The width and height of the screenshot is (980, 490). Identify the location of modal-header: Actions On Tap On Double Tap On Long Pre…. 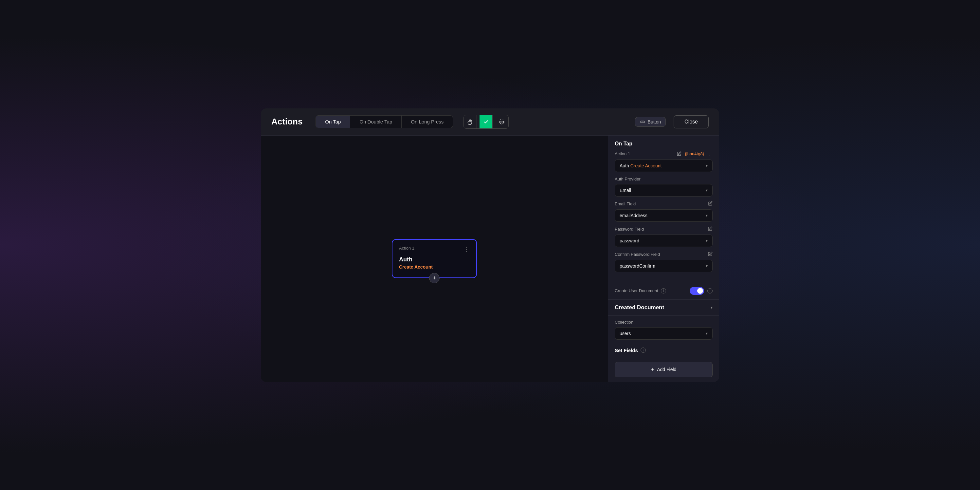
(490, 122).